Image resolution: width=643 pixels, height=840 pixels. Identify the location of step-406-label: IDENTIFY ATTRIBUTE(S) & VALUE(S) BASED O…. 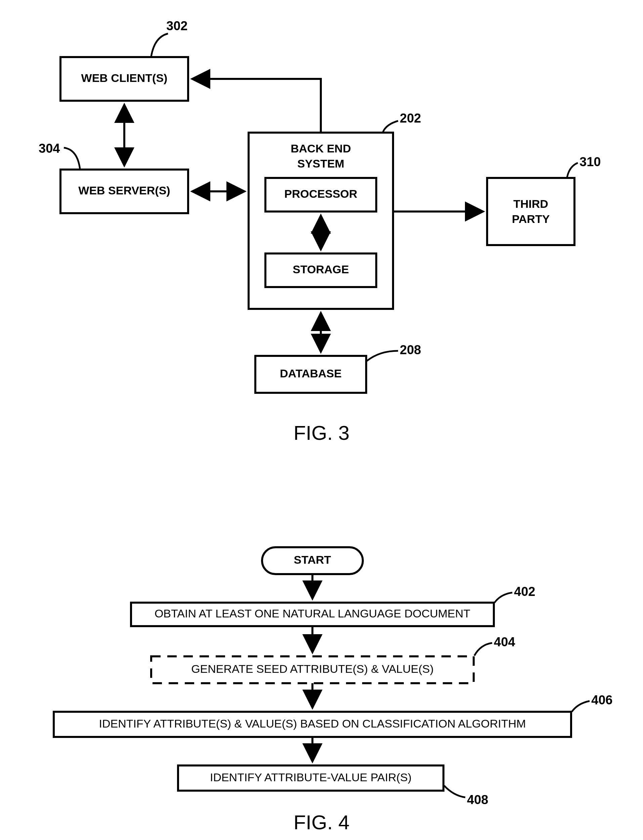
(313, 724).